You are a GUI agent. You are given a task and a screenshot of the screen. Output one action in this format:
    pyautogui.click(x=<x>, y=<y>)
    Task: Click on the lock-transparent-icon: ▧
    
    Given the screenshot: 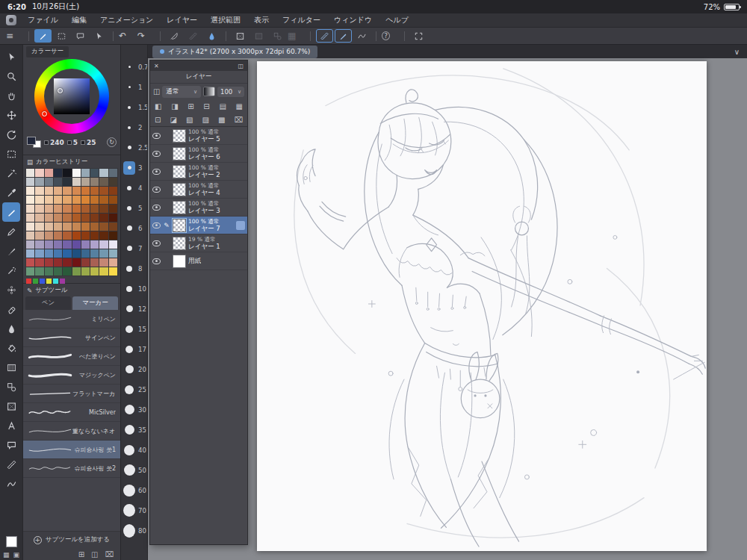 What is the action you would take?
    pyautogui.click(x=190, y=119)
    